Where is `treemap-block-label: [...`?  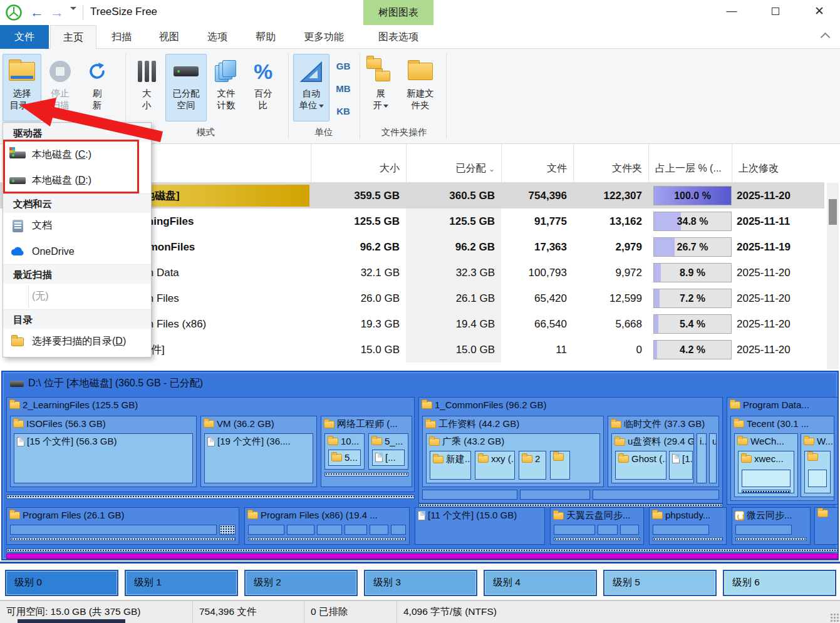
treemap-block-label: [... is located at coordinates (388, 457).